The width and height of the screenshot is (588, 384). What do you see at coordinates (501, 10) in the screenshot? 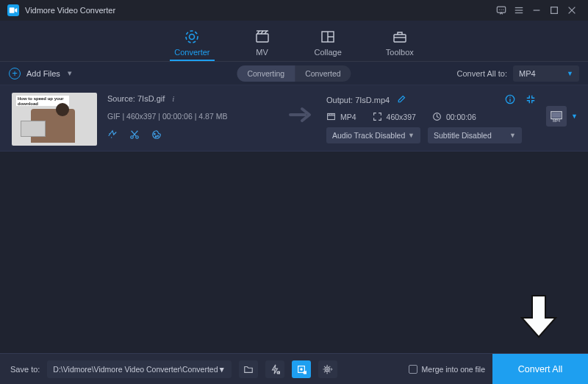
I see `feedback-icon` at bounding box center [501, 10].